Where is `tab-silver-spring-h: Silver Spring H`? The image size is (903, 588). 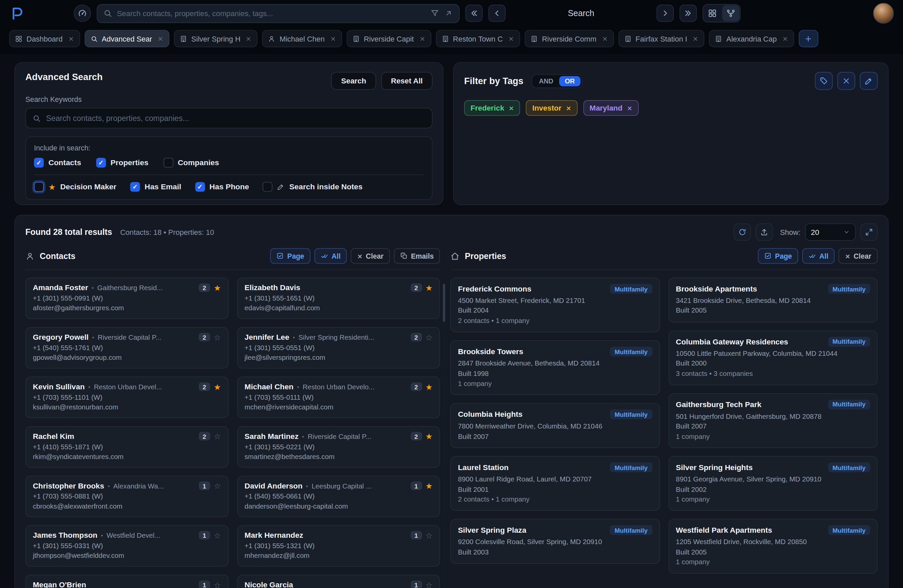
tab-silver-spring-h: Silver Spring H is located at coordinates (216, 39).